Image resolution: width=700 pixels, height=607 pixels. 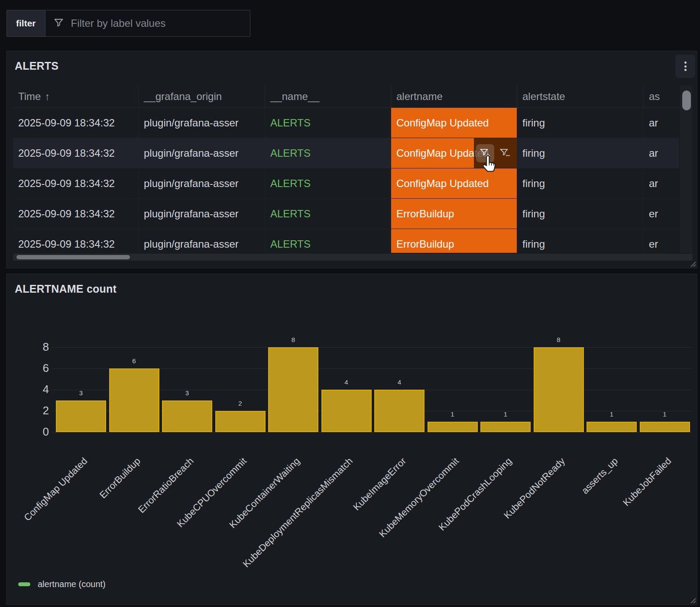 I want to click on sort-ascending-icon: ↑, so click(x=47, y=97).